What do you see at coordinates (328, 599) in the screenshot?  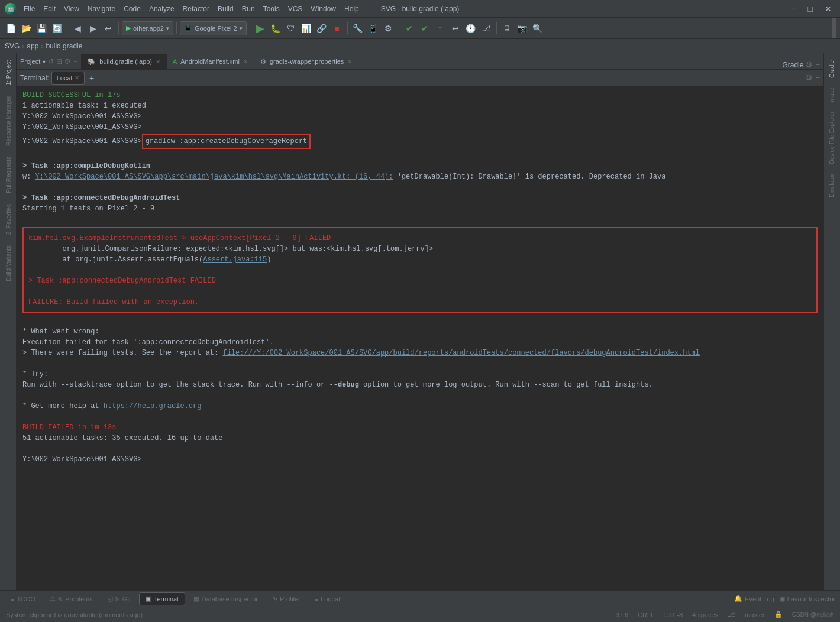 I see `bottom-tab-logcat: ≡ Logcat` at bounding box center [328, 599].